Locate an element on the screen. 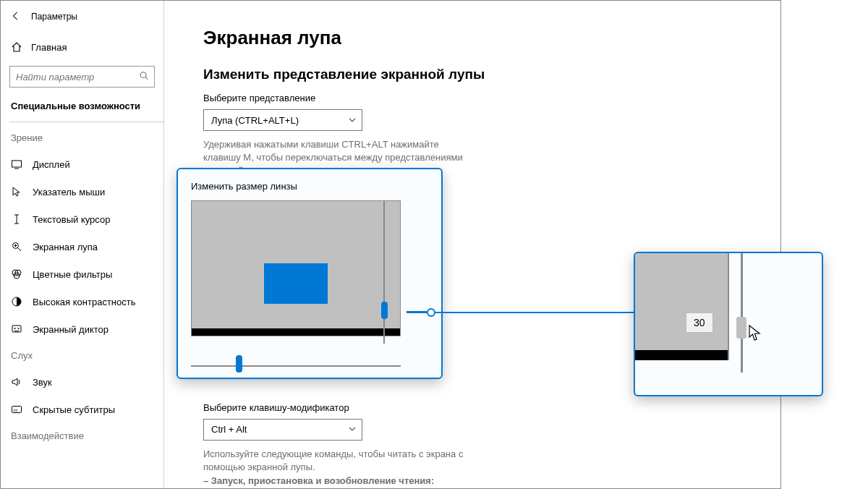 Image resolution: width=868 pixels, height=489 pixels. group-vision: Зрение is located at coordinates (82, 136).